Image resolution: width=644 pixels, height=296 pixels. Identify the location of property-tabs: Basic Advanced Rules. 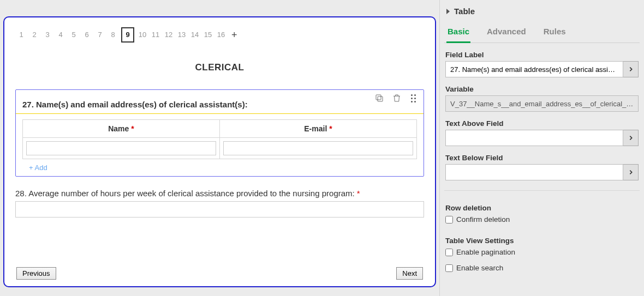
(542, 32).